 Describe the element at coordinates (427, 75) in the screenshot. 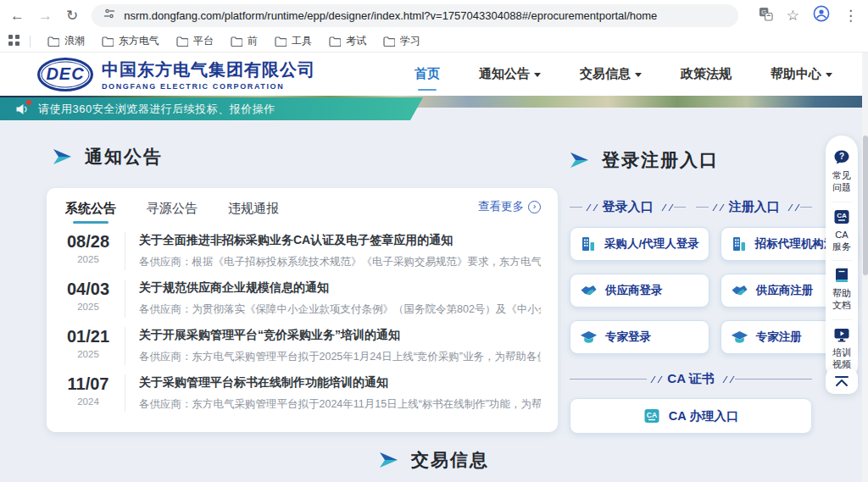

I see `nav-item-home: 首页` at that location.